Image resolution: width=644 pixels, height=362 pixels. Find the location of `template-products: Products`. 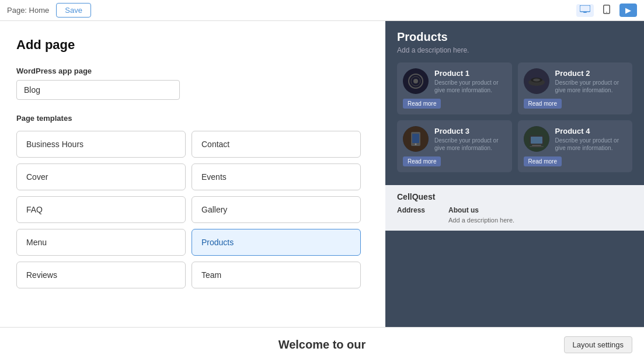

template-products: Products is located at coordinates (276, 242).